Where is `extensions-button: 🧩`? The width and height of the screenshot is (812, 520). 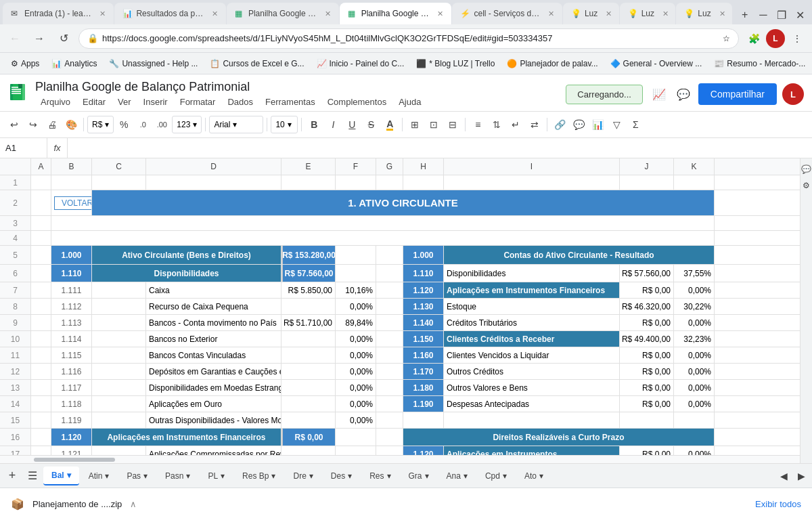 extensions-button: 🧩 is located at coordinates (754, 39).